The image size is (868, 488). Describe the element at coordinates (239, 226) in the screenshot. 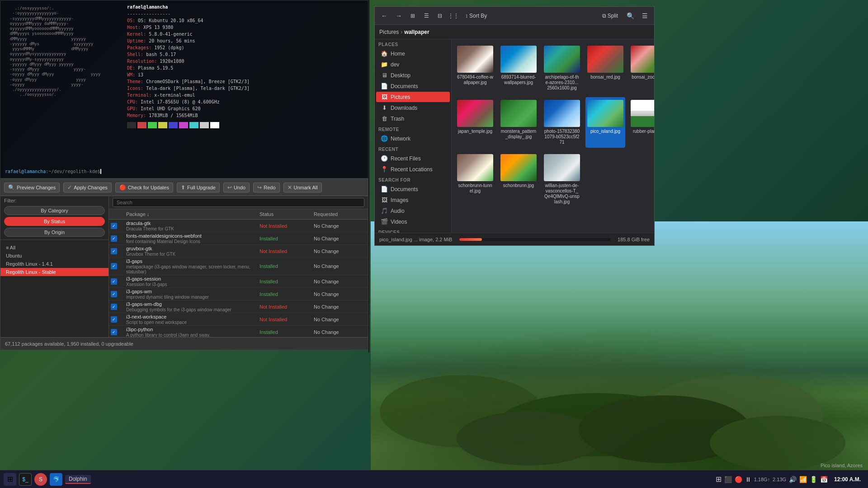

I see `table-row: ✓ dracula-gtkDracula Theme for GTK Not I…` at that location.